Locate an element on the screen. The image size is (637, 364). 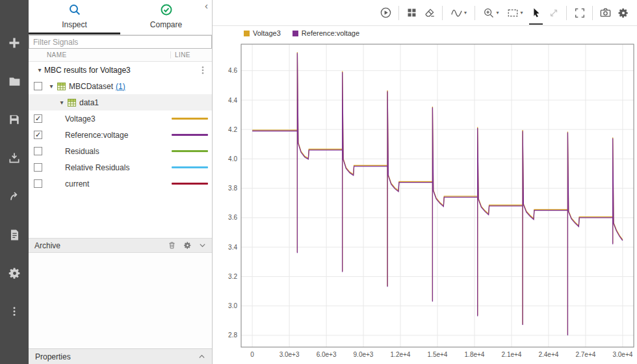
plot-legend: Voltage3 Reference:voltage is located at coordinates (425, 33).